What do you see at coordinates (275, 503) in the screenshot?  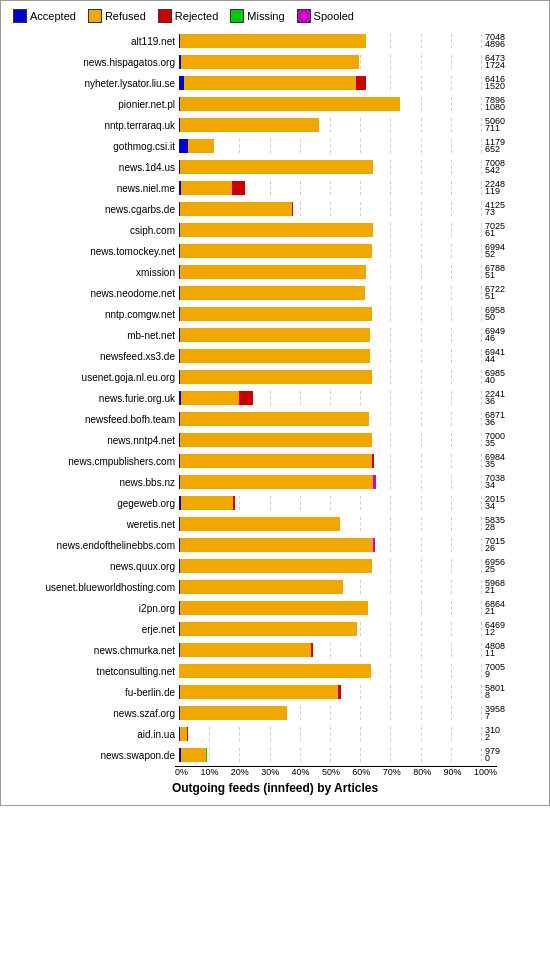 I see `chart-row: gegeweb.org201534` at bounding box center [275, 503].